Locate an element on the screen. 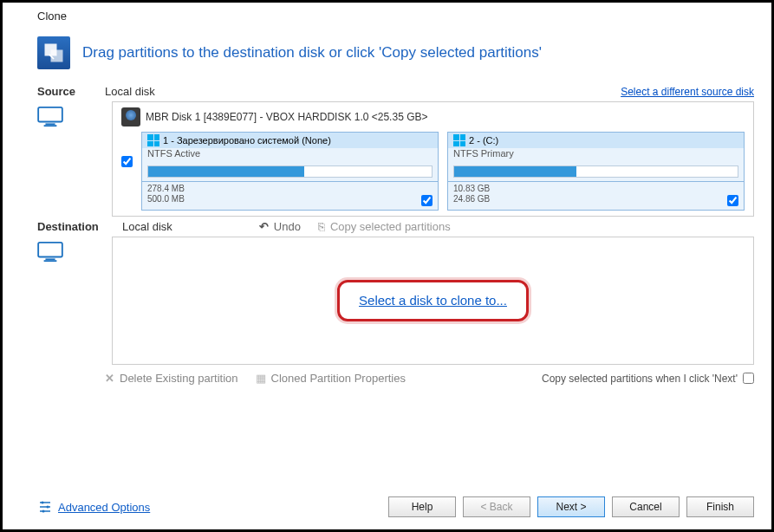  destination-actions: ✕ Delete Existing partition ▦ Cloned Par… is located at coordinates (387, 376).